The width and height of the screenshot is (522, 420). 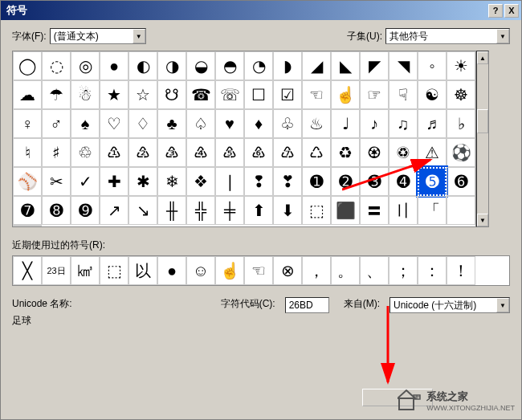 I want to click on symbol-cell: ♳, so click(x=114, y=153).